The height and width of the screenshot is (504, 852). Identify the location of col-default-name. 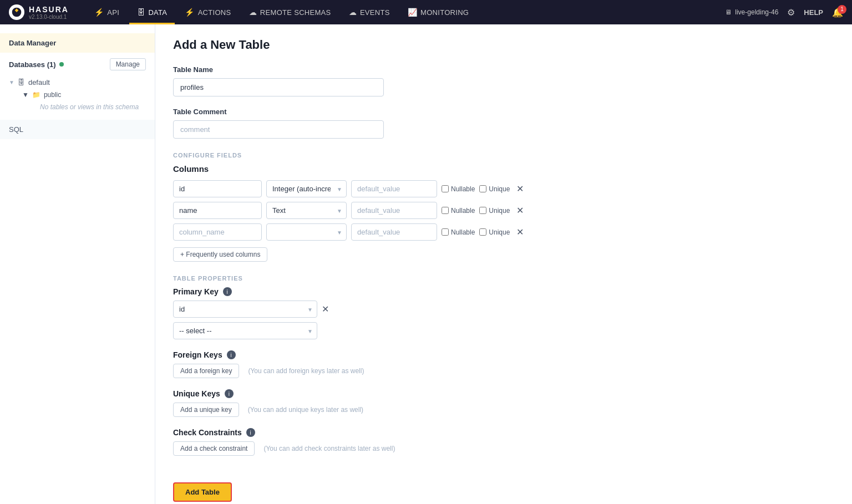
(394, 211).